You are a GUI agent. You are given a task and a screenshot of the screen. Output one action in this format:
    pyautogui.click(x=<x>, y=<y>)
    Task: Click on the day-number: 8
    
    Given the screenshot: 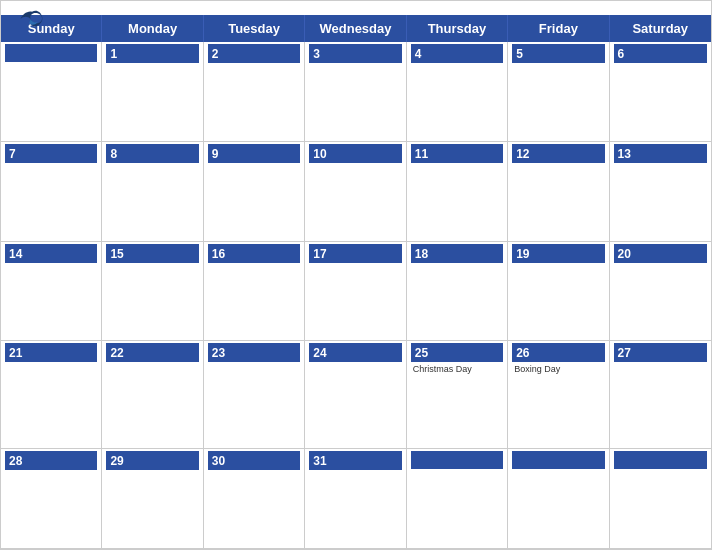 What is the action you would take?
    pyautogui.click(x=114, y=154)
    